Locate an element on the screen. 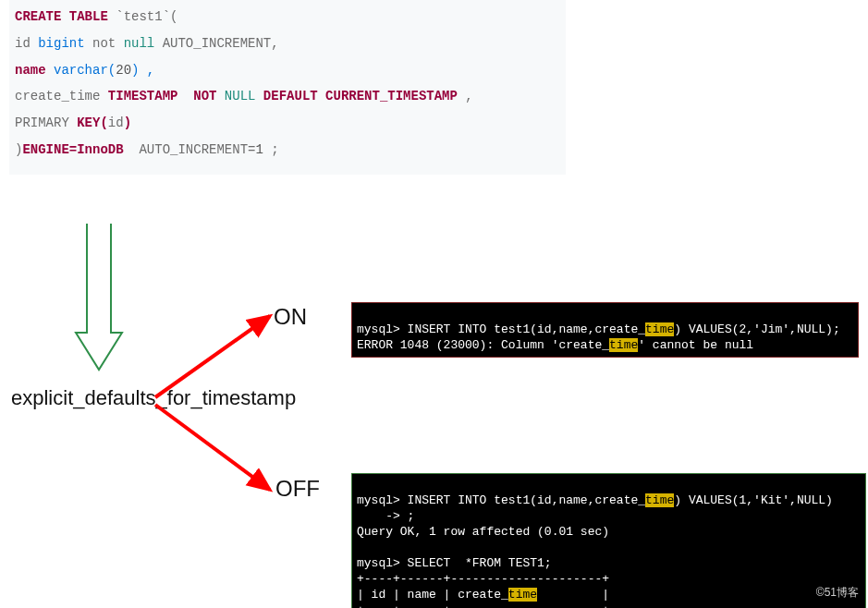  sql-type: ) , is located at coordinates (142, 70).